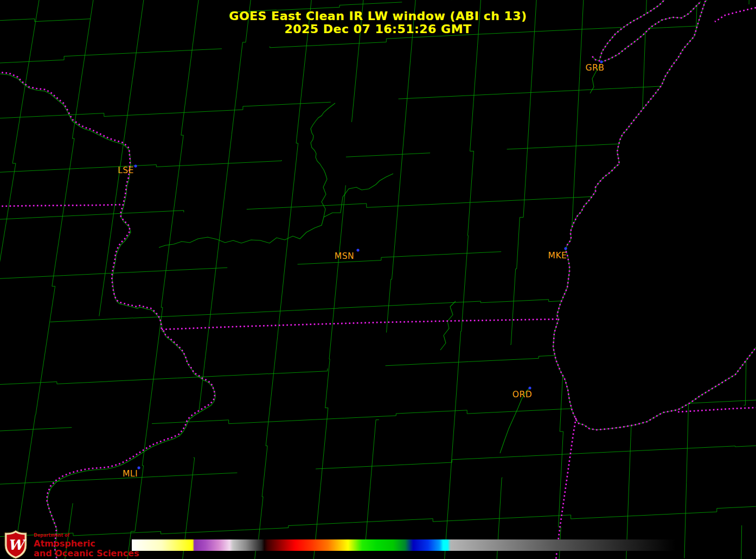  What do you see at coordinates (139, 468) in the screenshot?
I see `station-dot-mli` at bounding box center [139, 468].